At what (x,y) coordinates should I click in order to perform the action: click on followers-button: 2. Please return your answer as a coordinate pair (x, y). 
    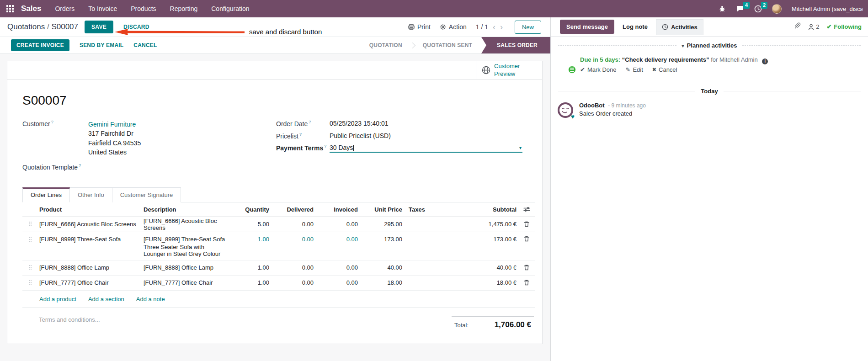
    Looking at the image, I should click on (814, 27).